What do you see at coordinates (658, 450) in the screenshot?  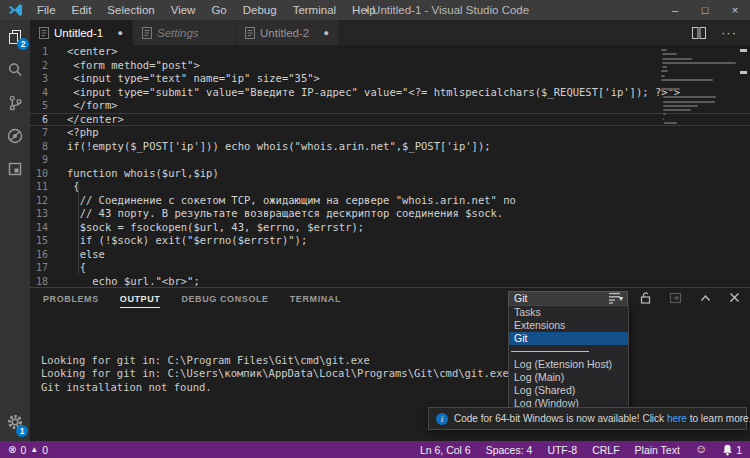 I see `language-mode: Plain Text` at bounding box center [658, 450].